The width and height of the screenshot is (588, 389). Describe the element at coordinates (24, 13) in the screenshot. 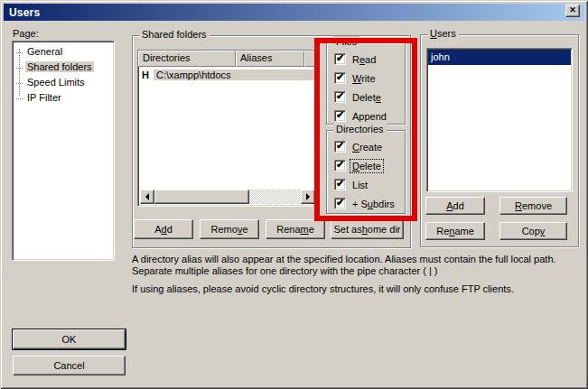

I see `window-title: Users` at that location.